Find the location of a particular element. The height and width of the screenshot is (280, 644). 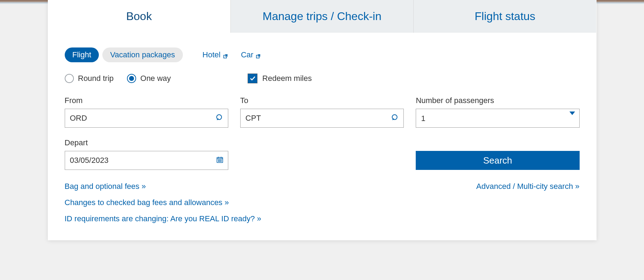

from-input-wrap is located at coordinates (146, 118).